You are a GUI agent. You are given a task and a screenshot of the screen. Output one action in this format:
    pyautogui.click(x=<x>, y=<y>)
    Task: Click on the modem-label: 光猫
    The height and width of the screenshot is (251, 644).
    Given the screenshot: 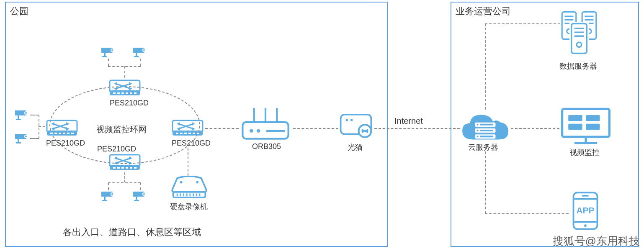 What is the action you would take?
    pyautogui.click(x=355, y=147)
    